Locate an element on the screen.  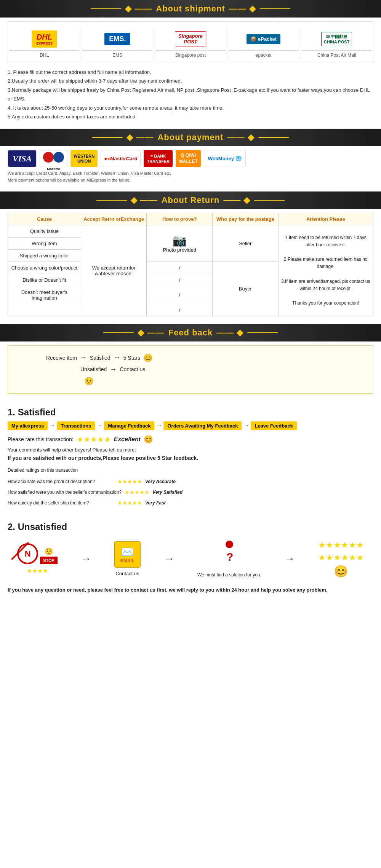
camera-icon: 📷 is located at coordinates (179, 241).